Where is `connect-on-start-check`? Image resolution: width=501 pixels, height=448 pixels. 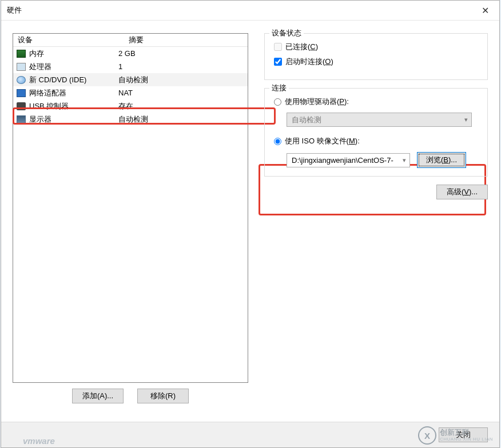 connect-on-start-check is located at coordinates (278, 62).